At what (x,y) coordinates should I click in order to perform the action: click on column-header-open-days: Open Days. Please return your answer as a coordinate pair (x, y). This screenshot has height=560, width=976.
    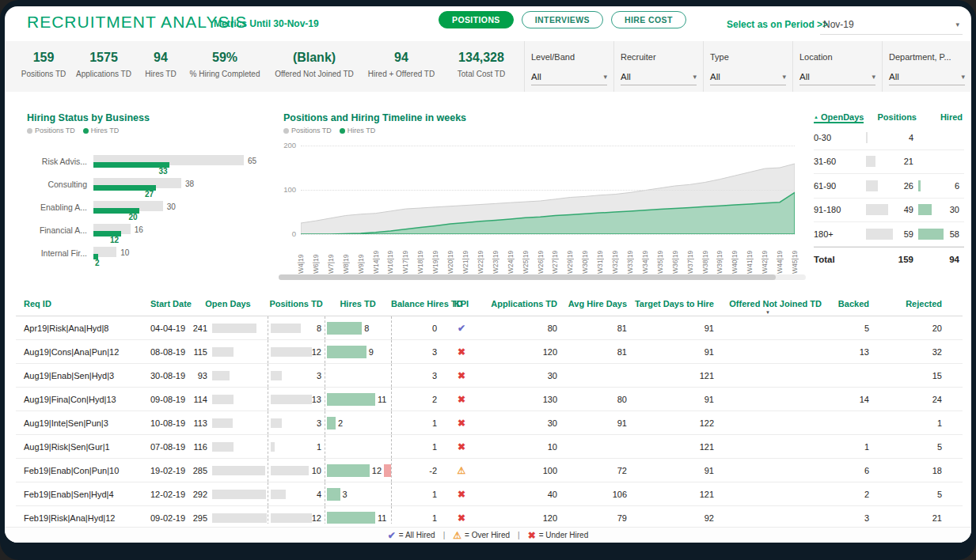
    Looking at the image, I should click on (228, 304).